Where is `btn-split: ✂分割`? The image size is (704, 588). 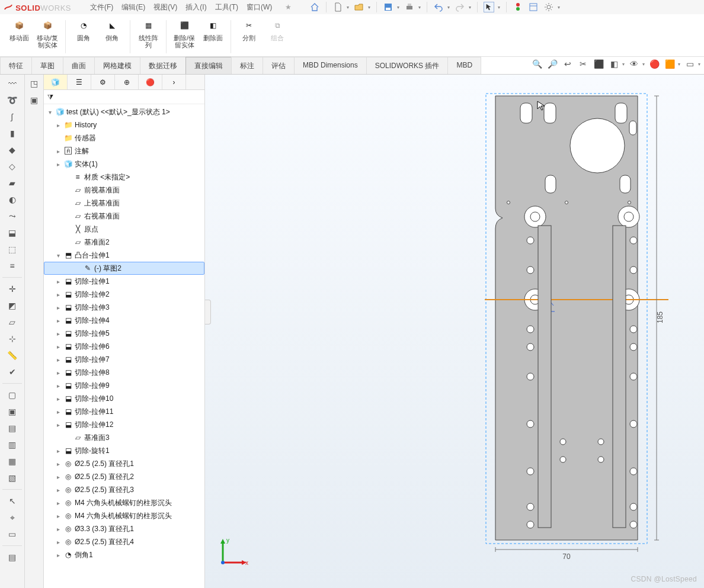 btn-split: ✂分割 is located at coordinates (249, 30).